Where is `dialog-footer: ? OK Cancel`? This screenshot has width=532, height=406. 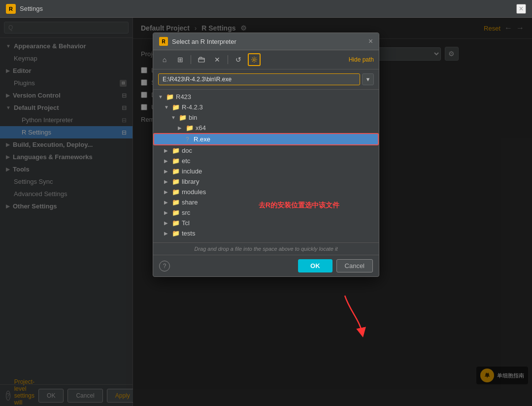 dialog-footer: ? OK Cancel is located at coordinates (266, 266).